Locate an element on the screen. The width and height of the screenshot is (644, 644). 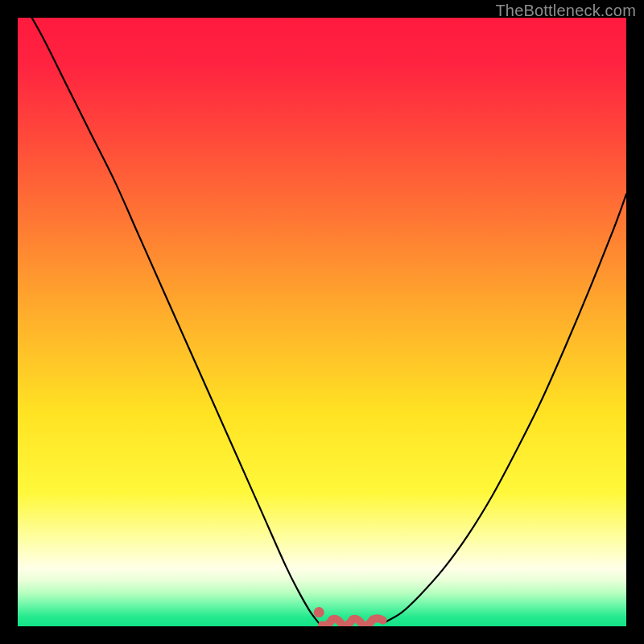
floor-squiggle is located at coordinates (353, 621).